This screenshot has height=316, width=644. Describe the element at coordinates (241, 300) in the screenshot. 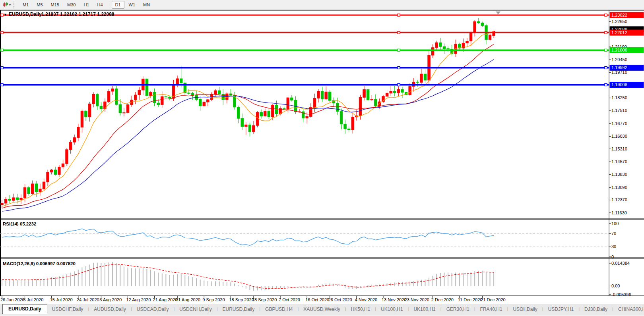

I see `svg-text: 18 Sep 2020` at that location.